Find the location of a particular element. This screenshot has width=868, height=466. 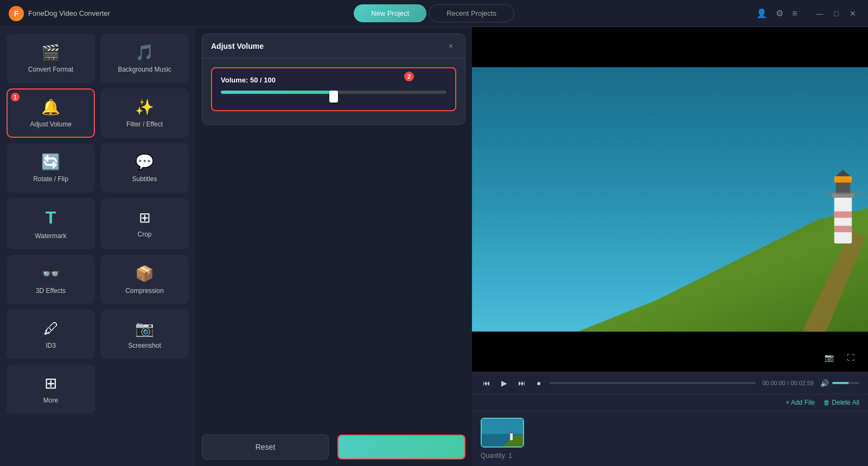

sidebar-item-background-music: 🎵 Background Music is located at coordinates (144, 59).